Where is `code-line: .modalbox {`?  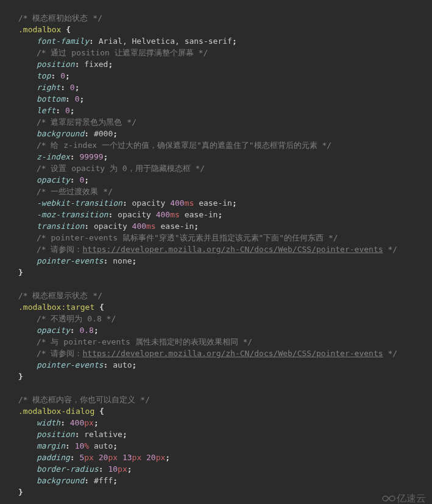
code-line: .modalbox { is located at coordinates (216, 29).